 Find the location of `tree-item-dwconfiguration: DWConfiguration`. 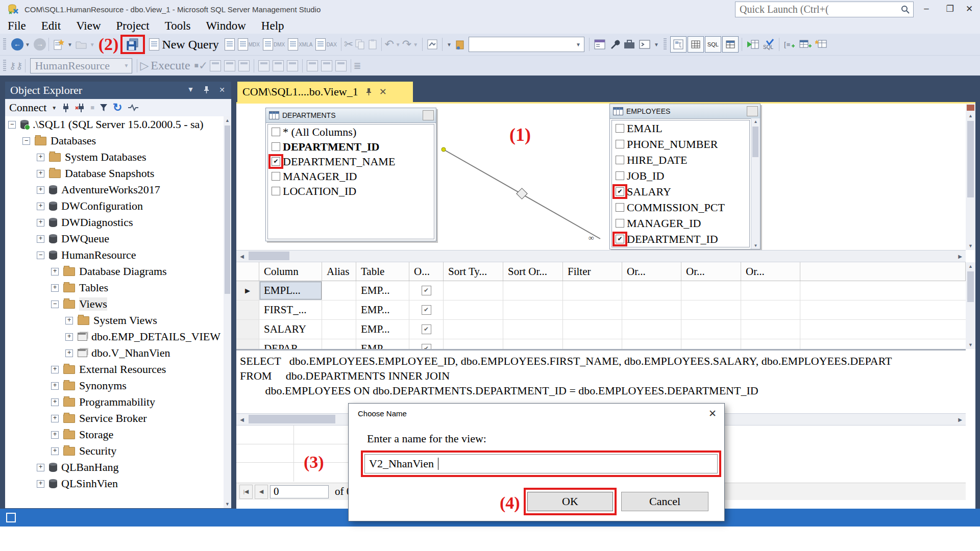

tree-item-dwconfiguration: DWConfiguration is located at coordinates (114, 206).